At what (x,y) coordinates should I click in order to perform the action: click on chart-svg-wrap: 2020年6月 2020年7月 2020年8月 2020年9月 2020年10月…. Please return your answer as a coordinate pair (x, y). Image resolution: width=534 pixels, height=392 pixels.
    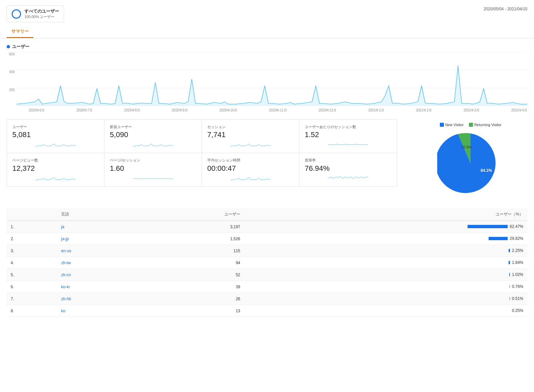
    Looking at the image, I should click on (272, 83).